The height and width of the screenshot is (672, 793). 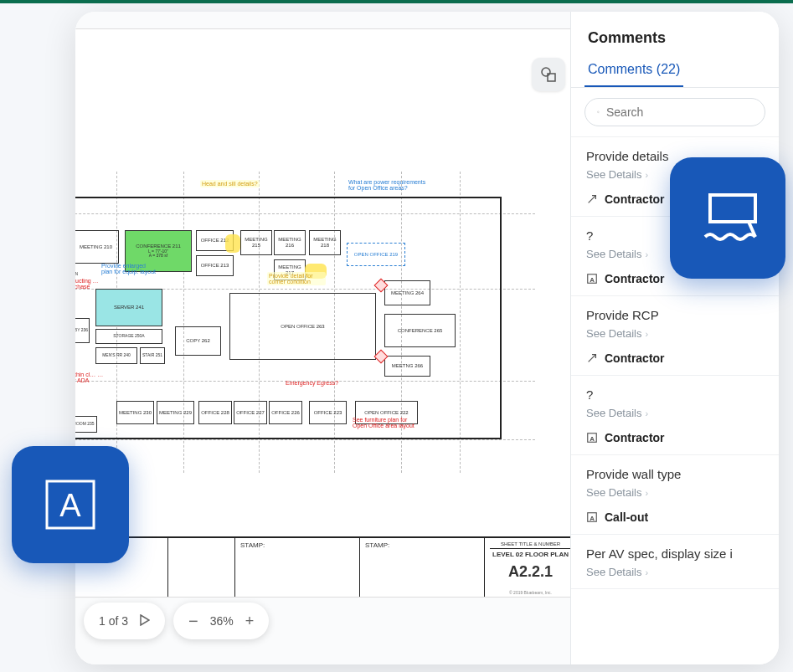 What do you see at coordinates (70, 505) in the screenshot?
I see `text-tool-icon: A` at bounding box center [70, 505].